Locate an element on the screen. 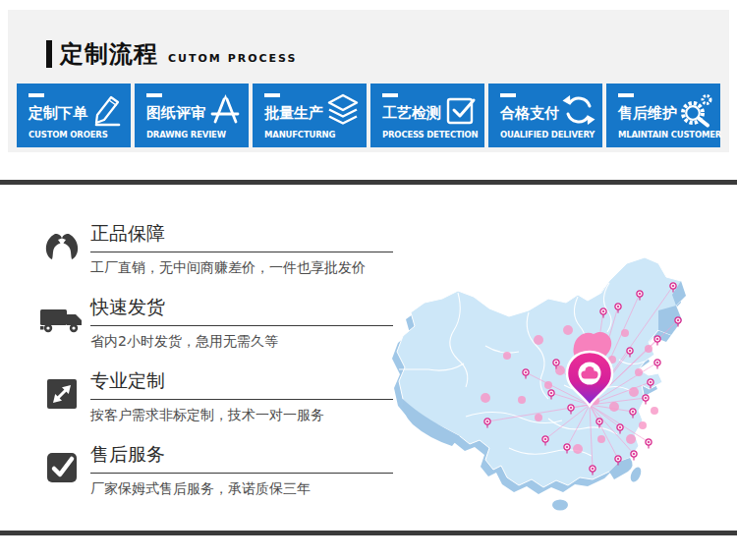  process-step-manufacturing: 批量生产 MANUFCTURNG is located at coordinates (310, 116).